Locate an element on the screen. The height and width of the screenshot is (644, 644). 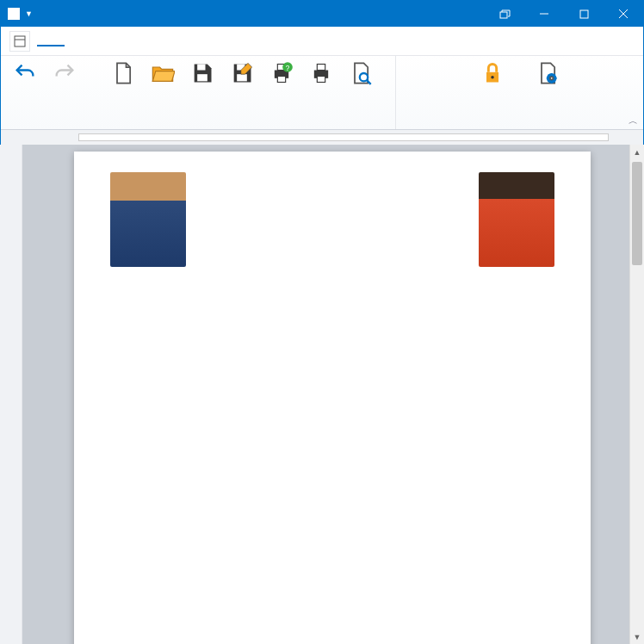
undo-button is located at coordinates (25, 74).